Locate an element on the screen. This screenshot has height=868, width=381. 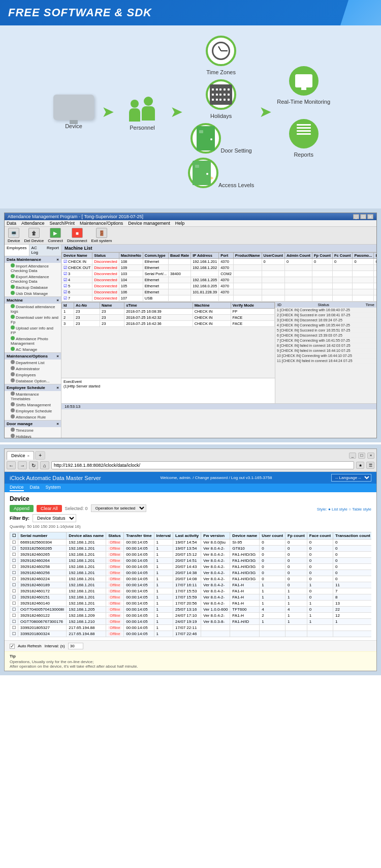
table-row: ☐52031825600265192.168.1.201Offline00:00… is located at coordinates (191, 549).